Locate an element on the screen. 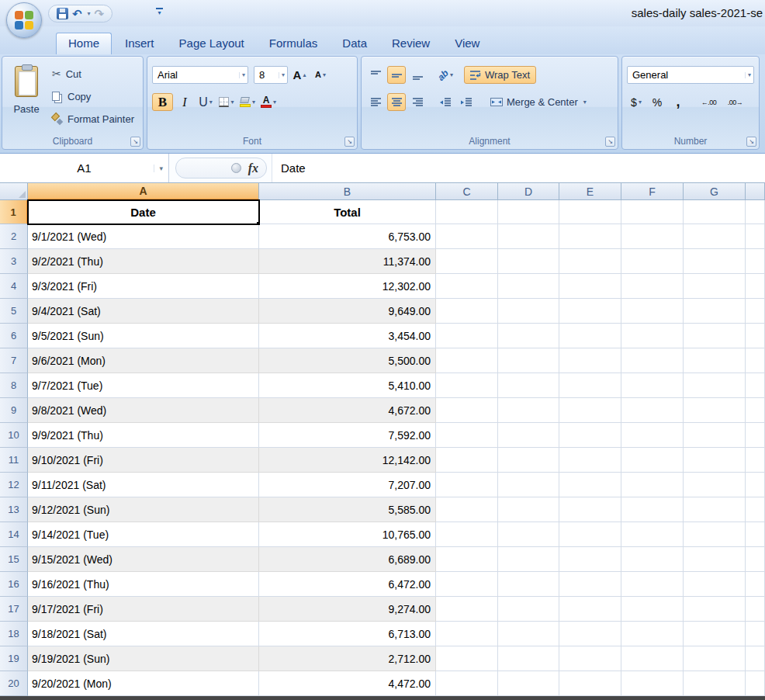 This screenshot has height=700, width=765. align-right-button is located at coordinates (417, 102).